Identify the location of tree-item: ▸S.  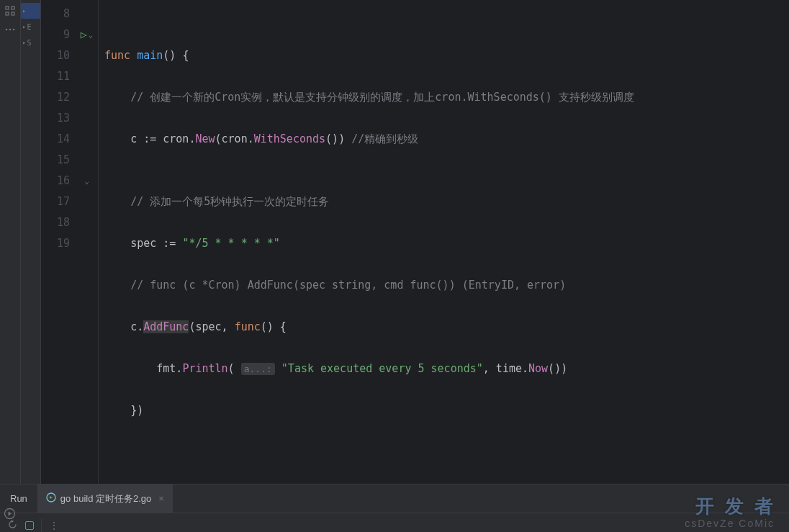
(30, 42).